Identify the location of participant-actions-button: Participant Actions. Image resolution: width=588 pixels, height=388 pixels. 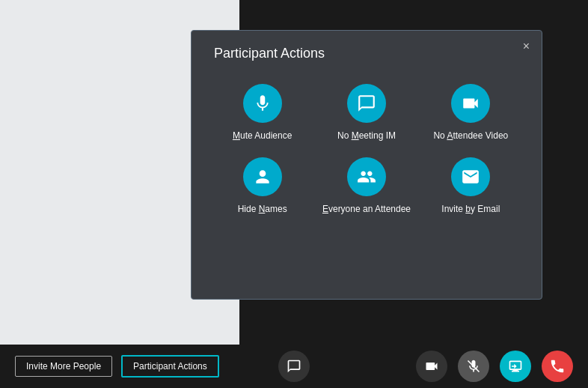
(171, 366).